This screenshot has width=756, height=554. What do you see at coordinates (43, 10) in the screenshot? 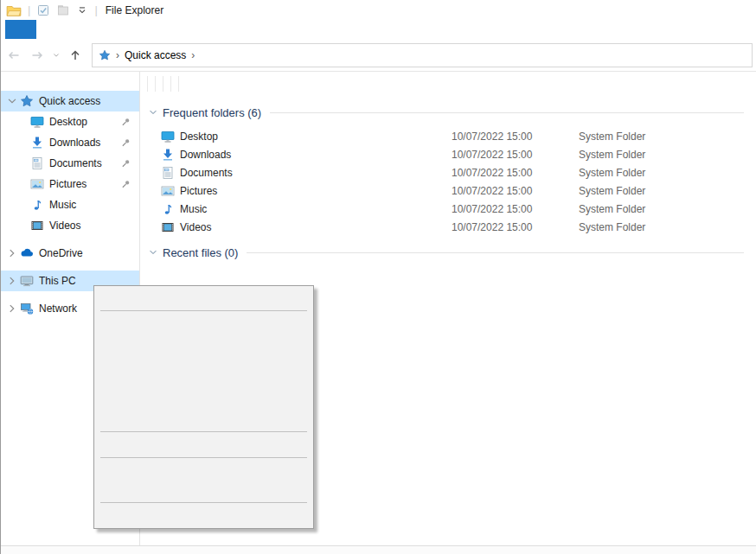
I see `qat-properties-icon` at bounding box center [43, 10].